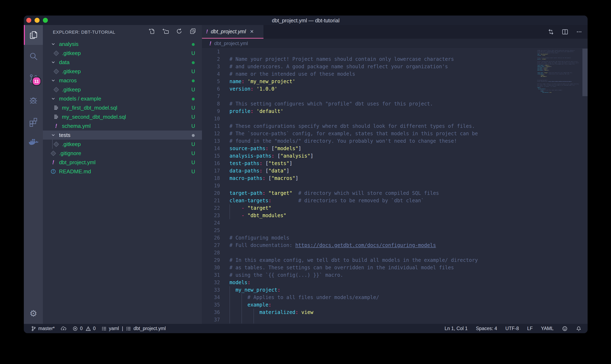 The image size is (611, 364). What do you see at coordinates (565, 329) in the screenshot?
I see `status-smiley` at bounding box center [565, 329].